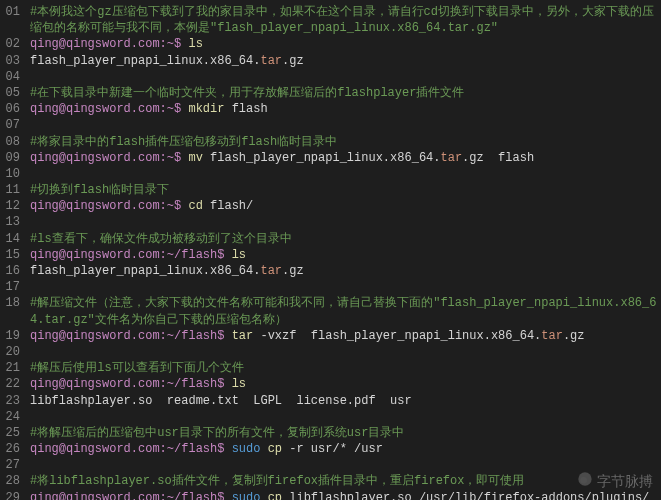 Image resolution: width=661 pixels, height=500 pixels. What do you see at coordinates (344, 206) in the screenshot?
I see `line-content: qing@qingsword.com:~$ cd flash/` at bounding box center [344, 206].